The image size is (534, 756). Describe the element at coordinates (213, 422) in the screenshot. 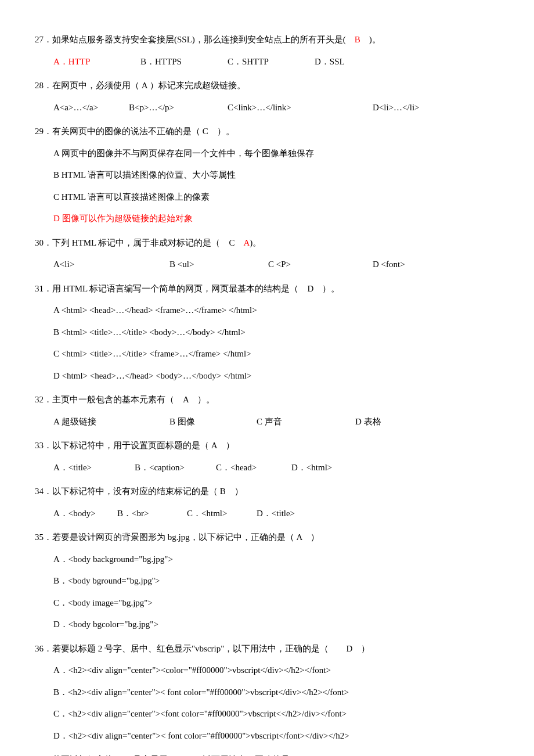

I see `option-text: B 图像` at that location.